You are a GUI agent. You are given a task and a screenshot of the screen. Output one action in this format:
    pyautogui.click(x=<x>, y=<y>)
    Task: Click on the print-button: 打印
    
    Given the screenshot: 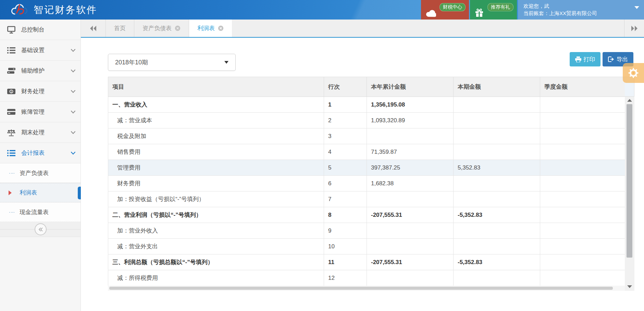 What is the action you would take?
    pyautogui.click(x=585, y=59)
    